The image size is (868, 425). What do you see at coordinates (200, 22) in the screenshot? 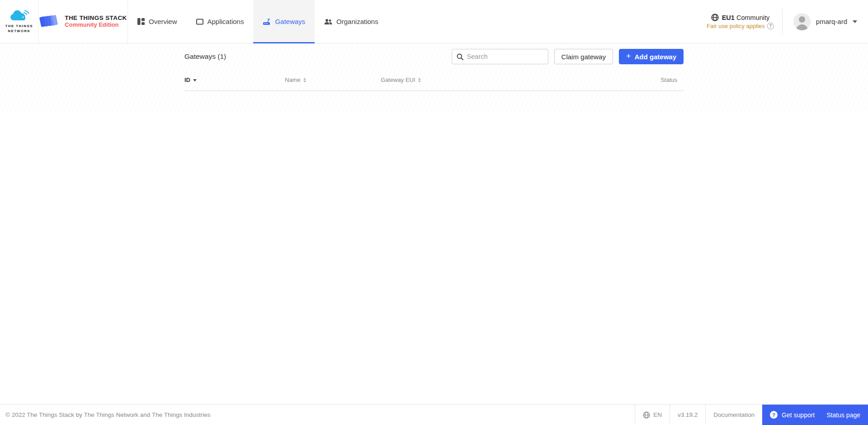
I see `applications-icon` at bounding box center [200, 22].